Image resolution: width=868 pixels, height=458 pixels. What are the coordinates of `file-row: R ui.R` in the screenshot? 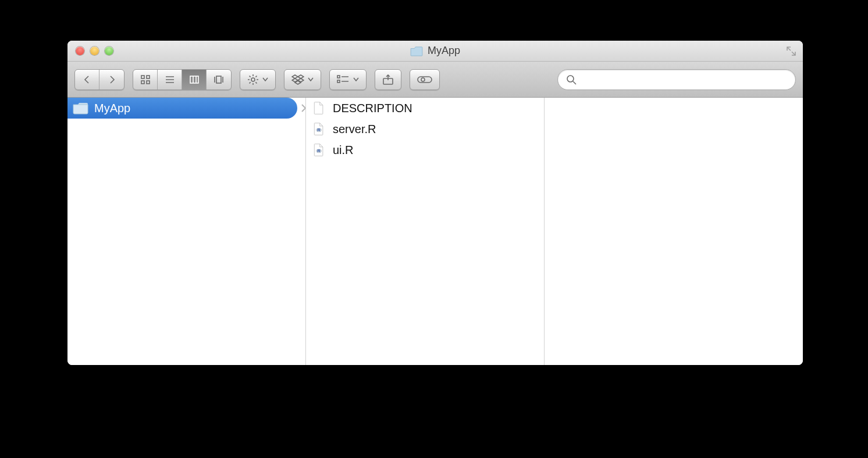 It's located at (425, 150).